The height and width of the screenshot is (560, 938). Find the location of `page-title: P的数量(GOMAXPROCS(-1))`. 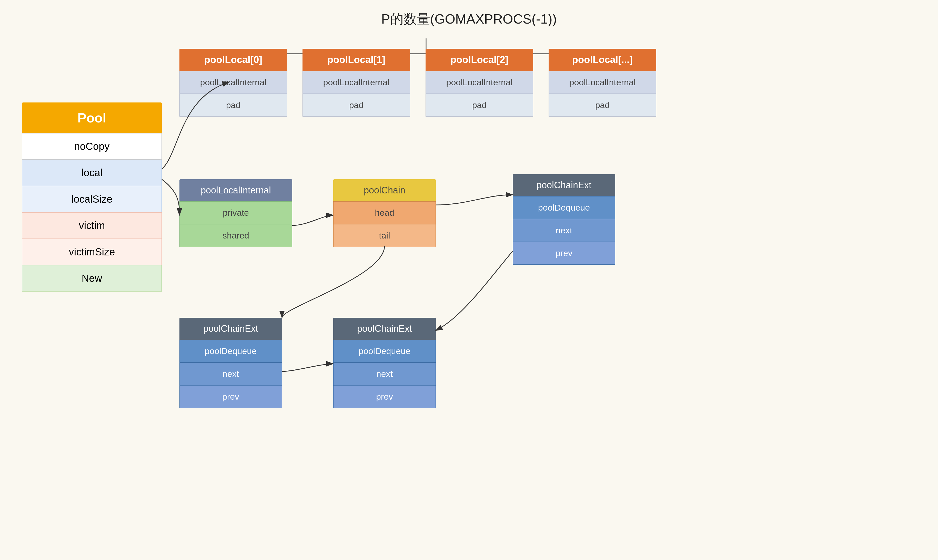

page-title: P的数量(GOMAXPROCS(-1)) is located at coordinates (469, 19).